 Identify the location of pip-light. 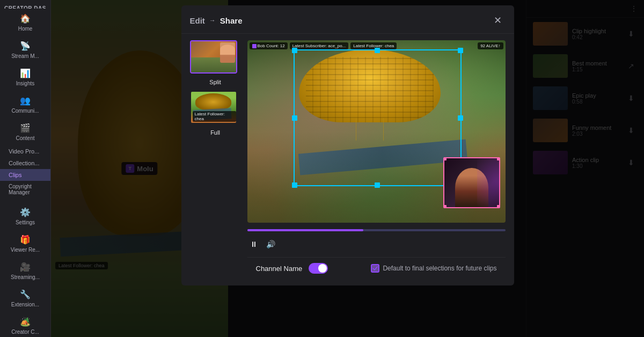
(488, 182).